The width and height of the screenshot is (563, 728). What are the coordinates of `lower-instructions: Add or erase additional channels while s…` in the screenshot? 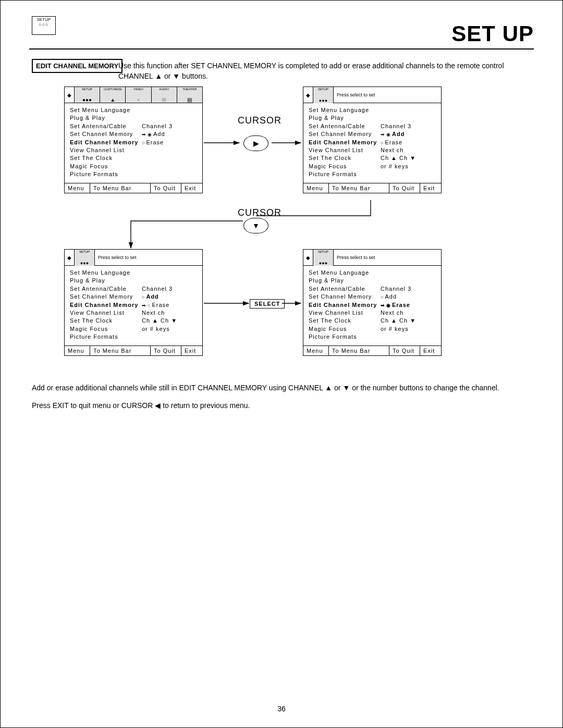 It's located at (283, 397).